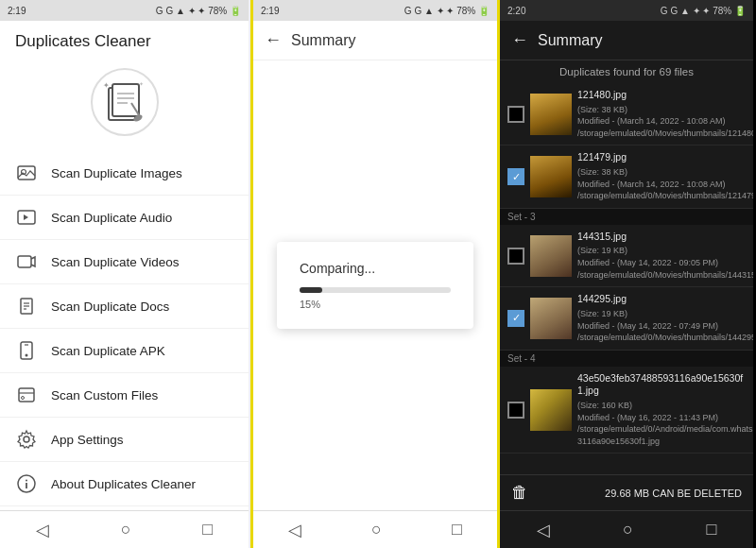 The width and height of the screenshot is (756, 548). Describe the element at coordinates (375, 10) in the screenshot. I see `status-bar-p2: 2:19 G G ▲ ✦ ✦ 78% 🔋` at that location.